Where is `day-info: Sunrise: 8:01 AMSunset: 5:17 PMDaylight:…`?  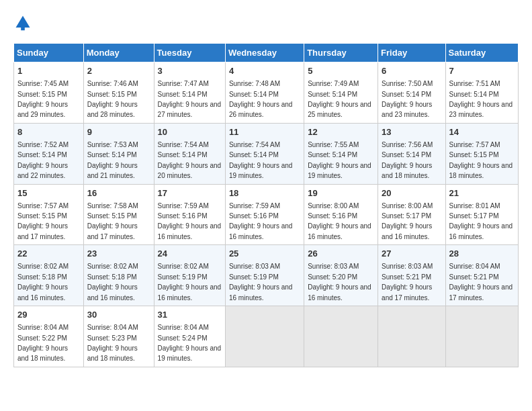
day-info: Sunrise: 8:01 AMSunset: 5:17 PMDaylight:… is located at coordinates (481, 222).